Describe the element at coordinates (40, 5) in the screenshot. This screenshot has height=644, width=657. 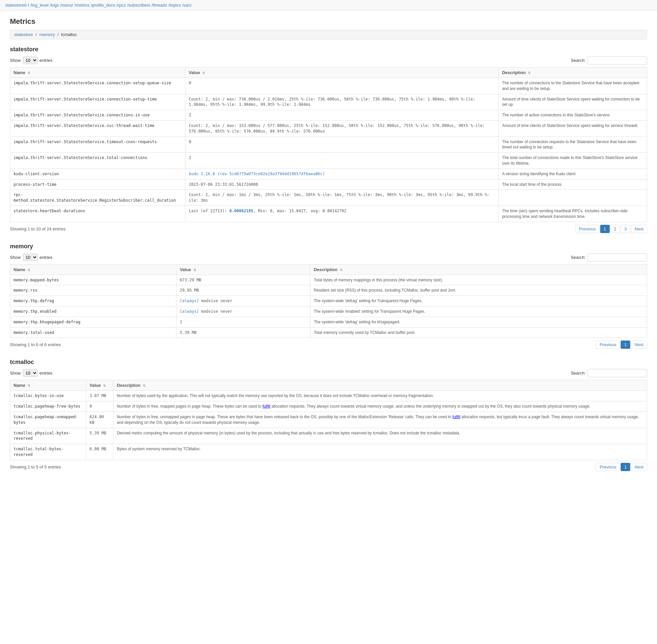
I see `nav-link-log_level: /log_level` at that location.